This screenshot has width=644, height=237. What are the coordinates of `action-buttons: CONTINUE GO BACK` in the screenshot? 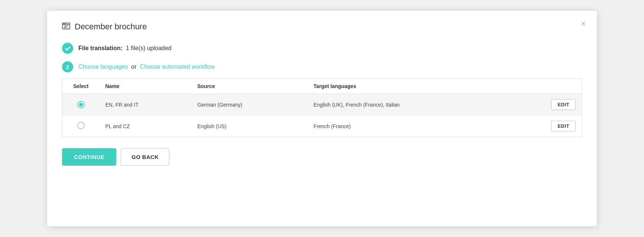 It's located at (322, 157).